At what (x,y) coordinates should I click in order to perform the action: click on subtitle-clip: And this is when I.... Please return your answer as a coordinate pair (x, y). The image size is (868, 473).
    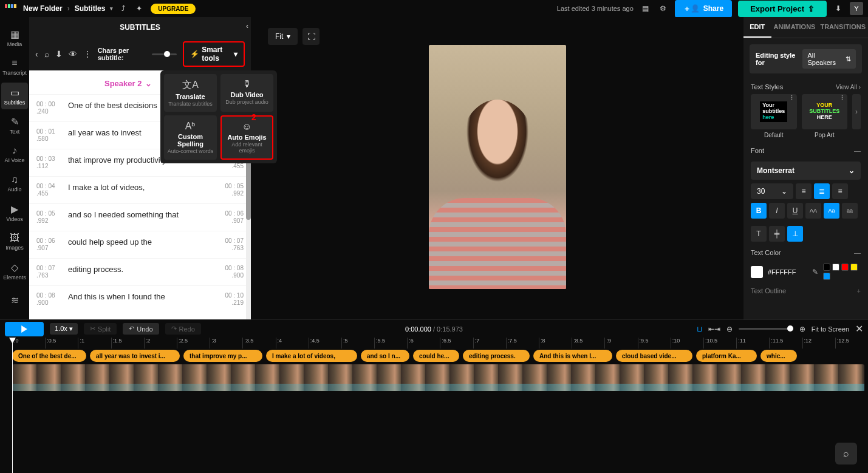
    Looking at the image, I should click on (573, 356).